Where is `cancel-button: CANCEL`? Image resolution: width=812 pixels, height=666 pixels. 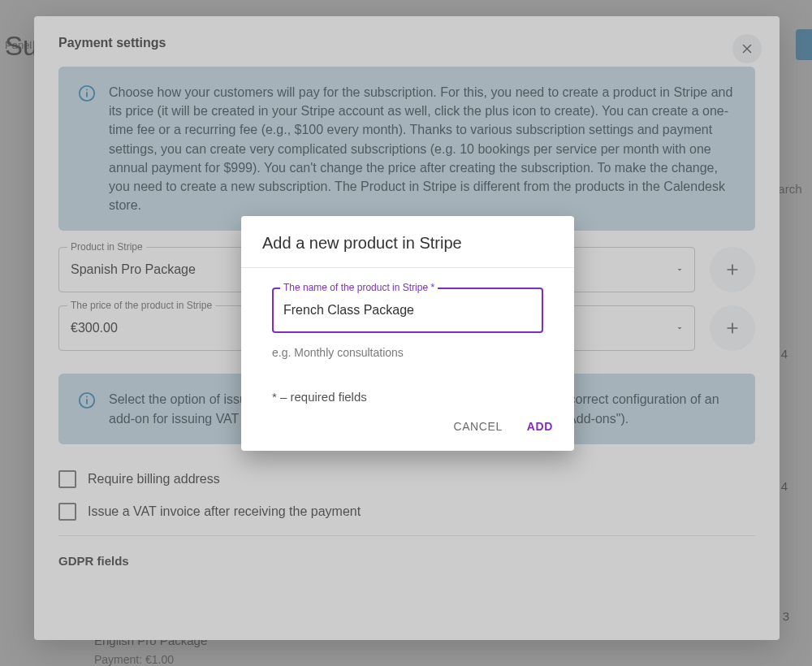
cancel-button: CANCEL is located at coordinates (477, 426).